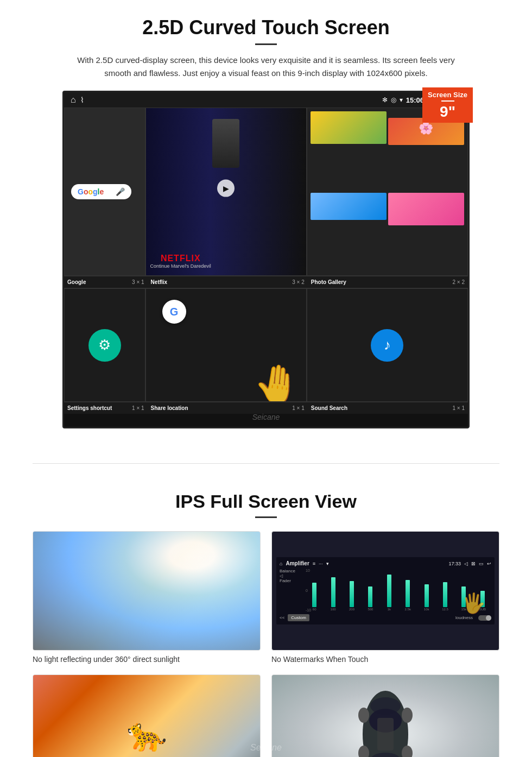 This screenshot has height=757, width=532. I want to click on section1-title: 2.5D Curved Touch Screen, so click(266, 28).